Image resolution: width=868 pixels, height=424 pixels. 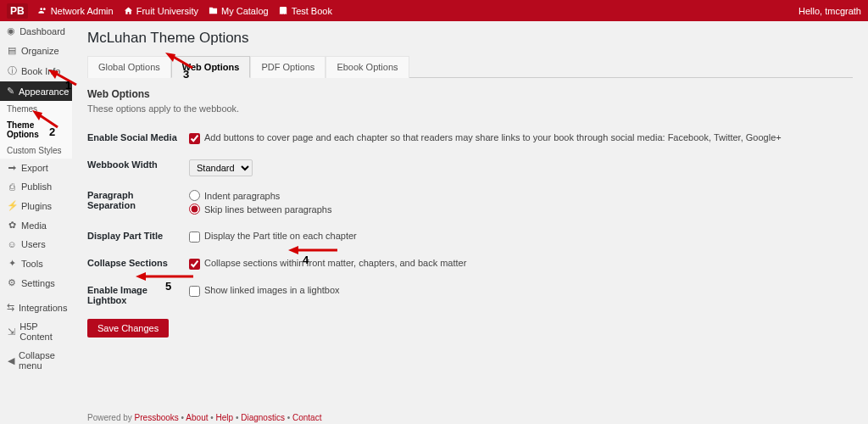 What do you see at coordinates (263, 417) in the screenshot?
I see `footer-link-diagnostics: Diagnostics` at bounding box center [263, 417].